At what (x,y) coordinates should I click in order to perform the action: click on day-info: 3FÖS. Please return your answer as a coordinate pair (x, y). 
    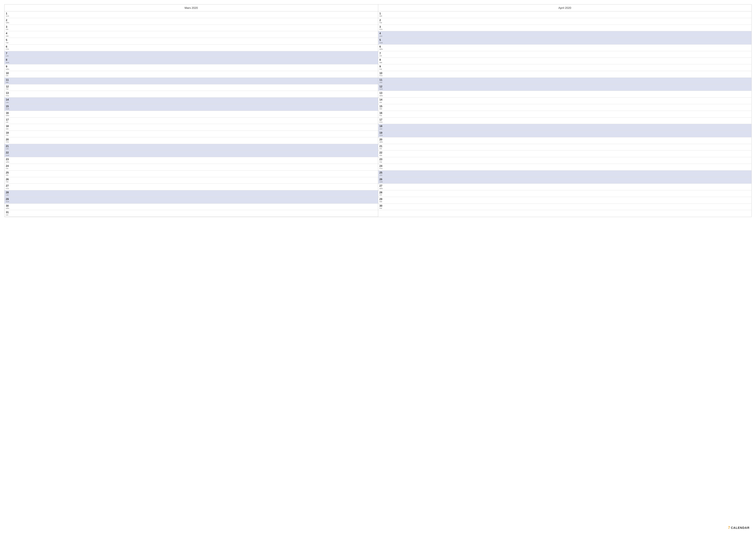
    Looking at the image, I should click on (382, 28).